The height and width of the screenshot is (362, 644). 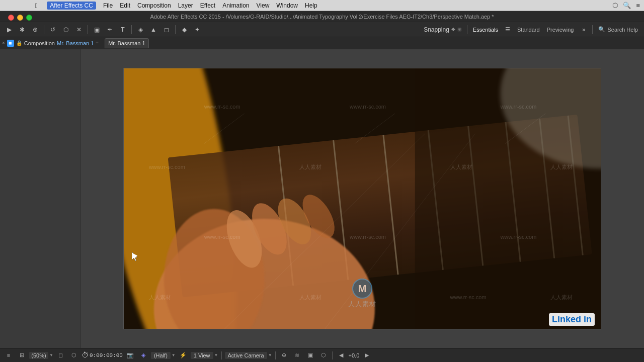 I want to click on menu-window: Window, so click(x=287, y=6).